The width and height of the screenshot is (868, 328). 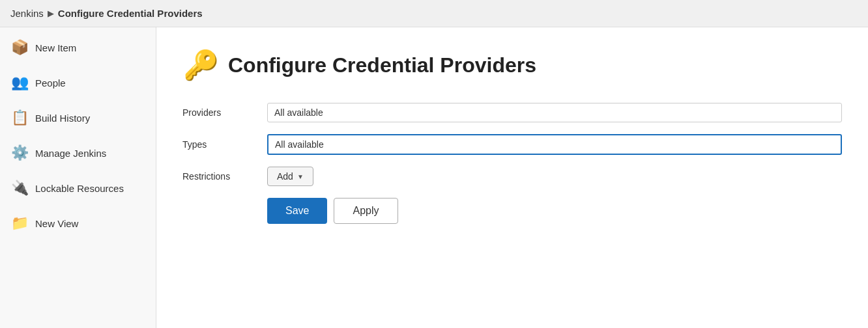 I want to click on restrictions-label: Restrictions, so click(x=225, y=176).